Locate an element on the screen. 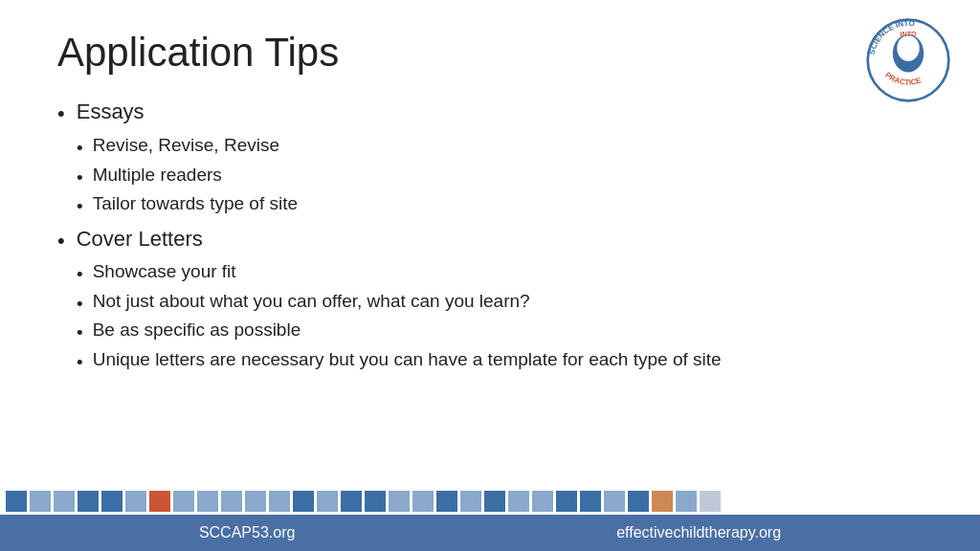 This screenshot has height=551, width=980. list-item: Essays is located at coordinates (490, 115).